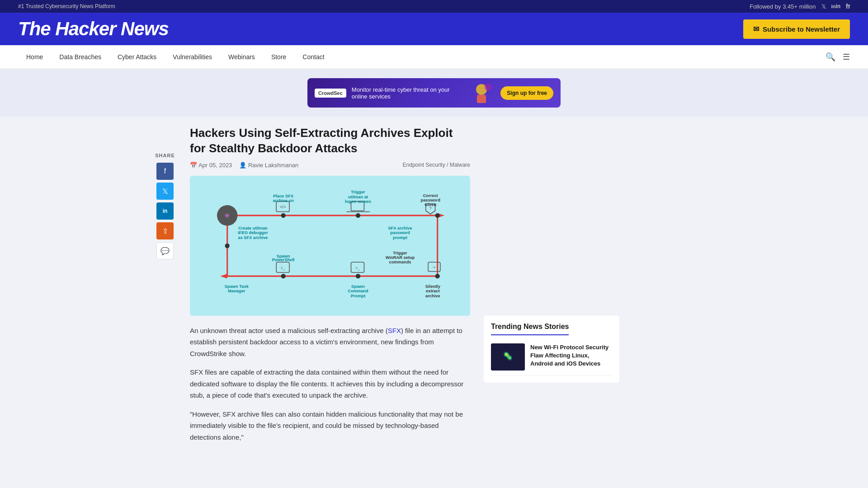 The image size is (868, 488). What do you see at coordinates (244, 165) in the screenshot?
I see `meta-left: Apr 05, 2023 Ravie Lakshmanan` at bounding box center [244, 165].